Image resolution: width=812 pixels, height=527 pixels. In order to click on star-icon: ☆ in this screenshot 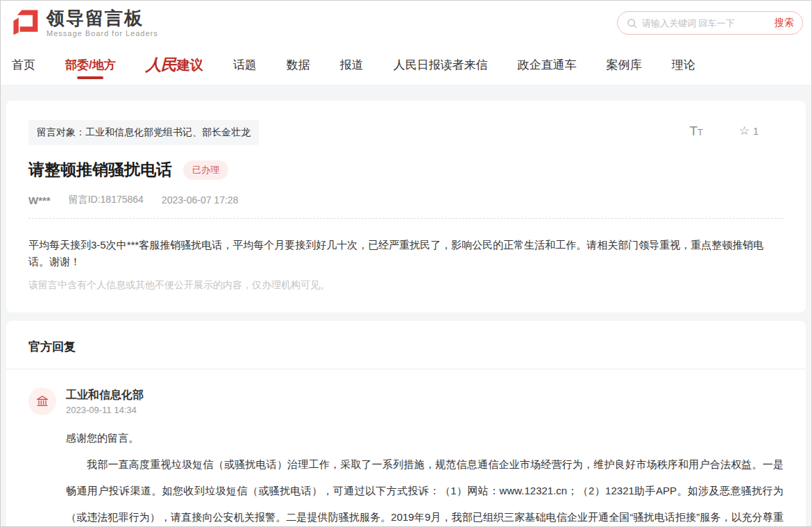, I will do `click(744, 131)`.